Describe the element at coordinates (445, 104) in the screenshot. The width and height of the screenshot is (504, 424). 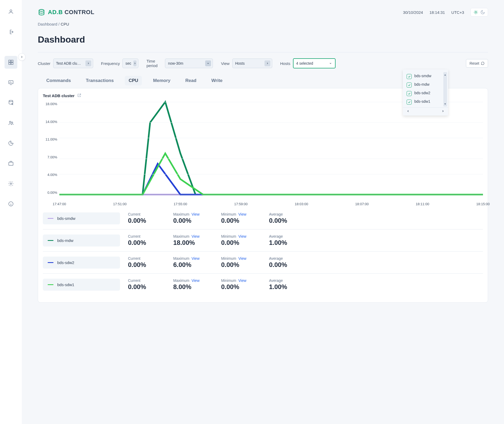
I see `scroll-down-icon: ▾` at that location.